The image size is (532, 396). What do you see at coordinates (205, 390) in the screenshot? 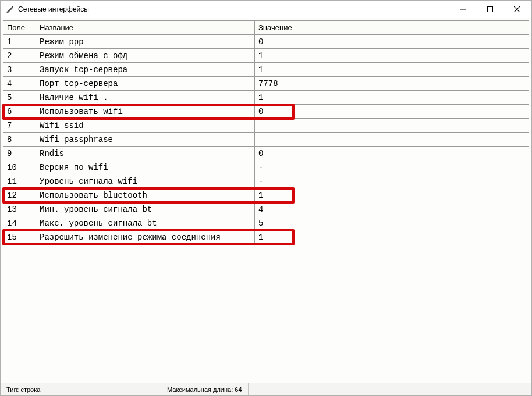
I see `status-maxlen: Максимальная длина: 64` at bounding box center [205, 390].